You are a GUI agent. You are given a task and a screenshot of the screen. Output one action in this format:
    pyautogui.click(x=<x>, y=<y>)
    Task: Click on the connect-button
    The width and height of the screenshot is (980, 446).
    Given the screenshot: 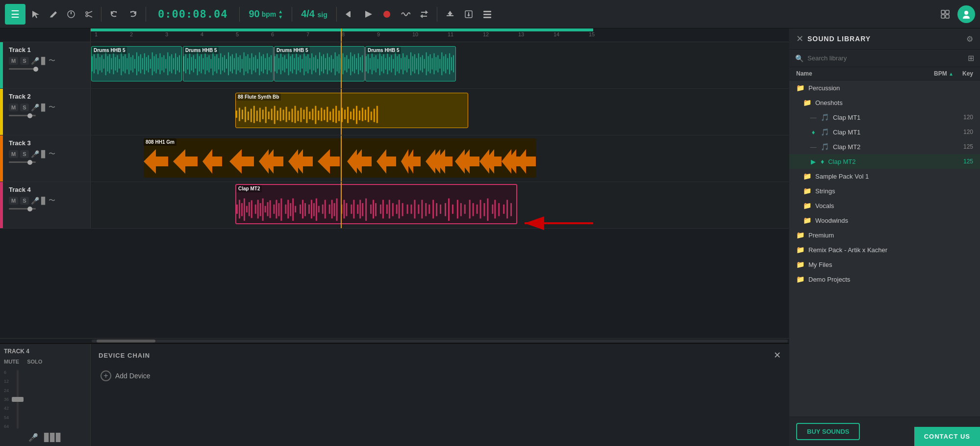 What is the action you would take?
    pyautogui.click(x=945, y=14)
    